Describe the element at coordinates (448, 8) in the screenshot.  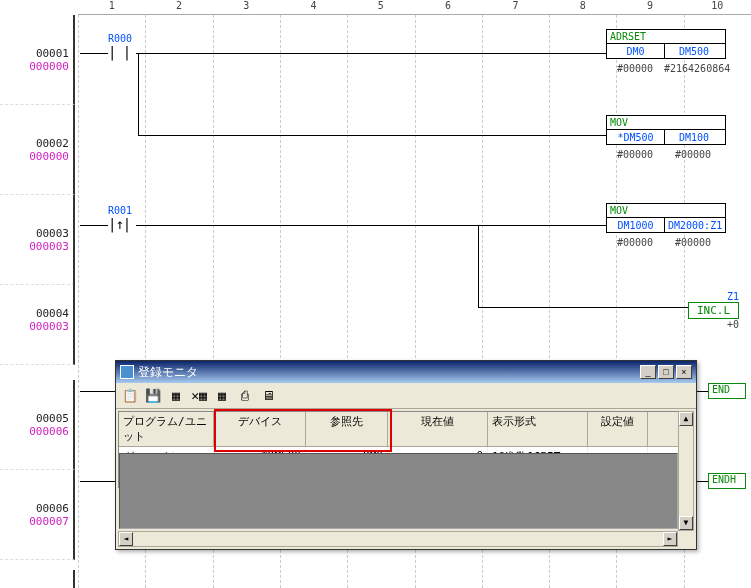
I see `column-header: 6` at that location.